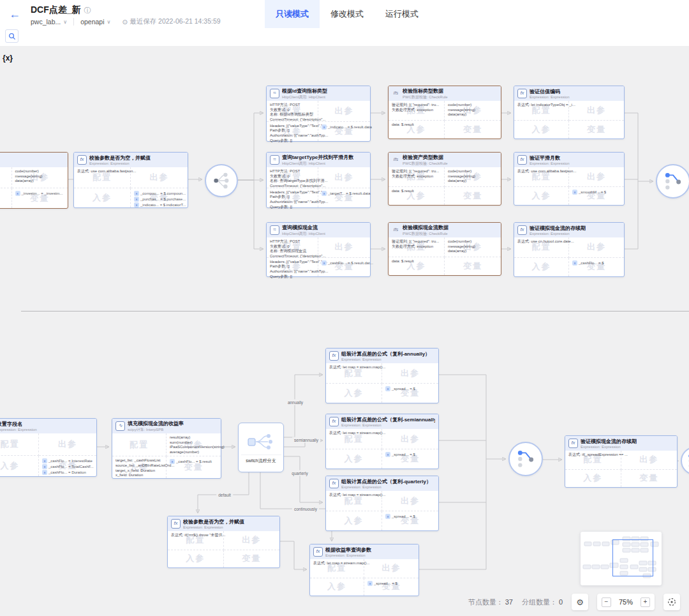 The height and width of the screenshot is (616, 689). Describe the element at coordinates (425, 97) in the screenshot. I see `node-subtitle: PWC数据校验: CheckRule` at that location.